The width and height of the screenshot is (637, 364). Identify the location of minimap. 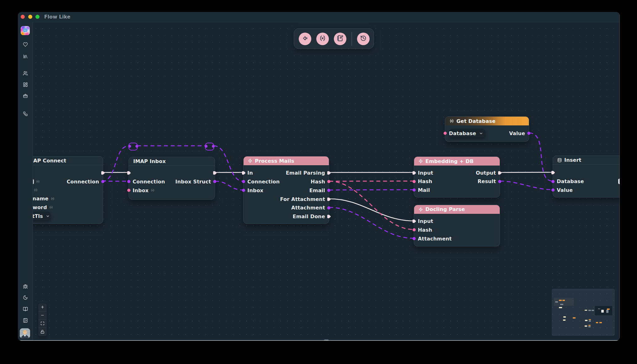
(583, 312).